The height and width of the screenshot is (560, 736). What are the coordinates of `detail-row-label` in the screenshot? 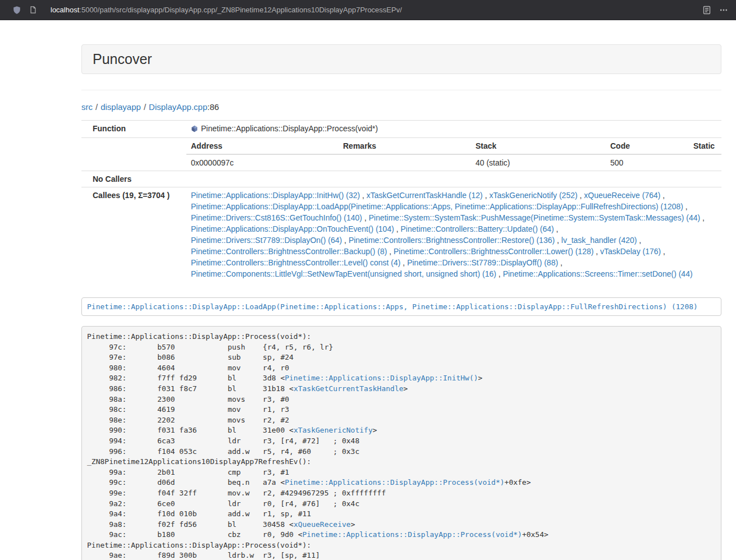 It's located at (134, 155).